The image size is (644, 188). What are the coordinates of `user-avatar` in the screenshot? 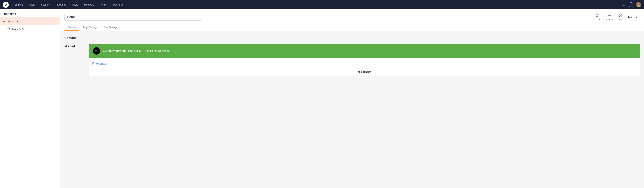 It's located at (638, 5).